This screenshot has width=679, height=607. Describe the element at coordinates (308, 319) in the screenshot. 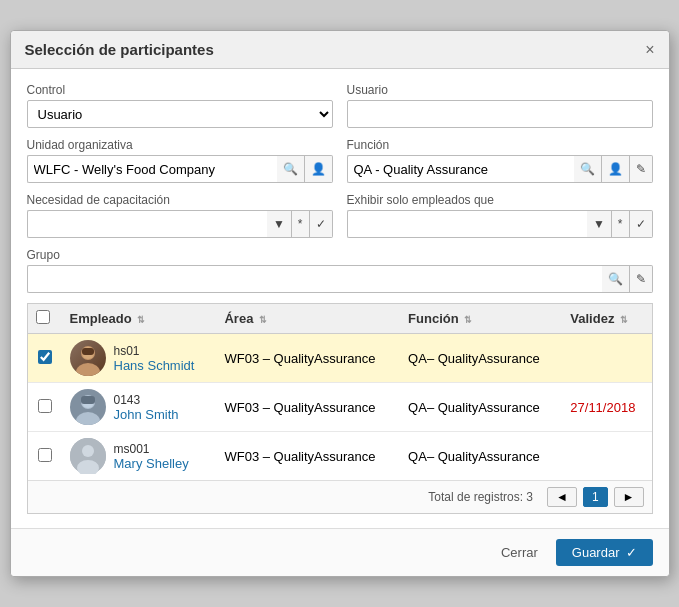

I see `col-area: Área ⇅` at that location.